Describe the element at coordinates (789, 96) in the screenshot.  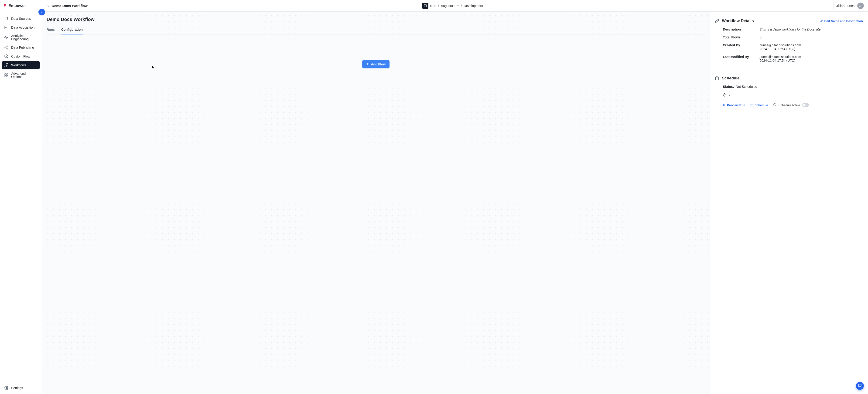
I see `schedule-cron: -` at that location.